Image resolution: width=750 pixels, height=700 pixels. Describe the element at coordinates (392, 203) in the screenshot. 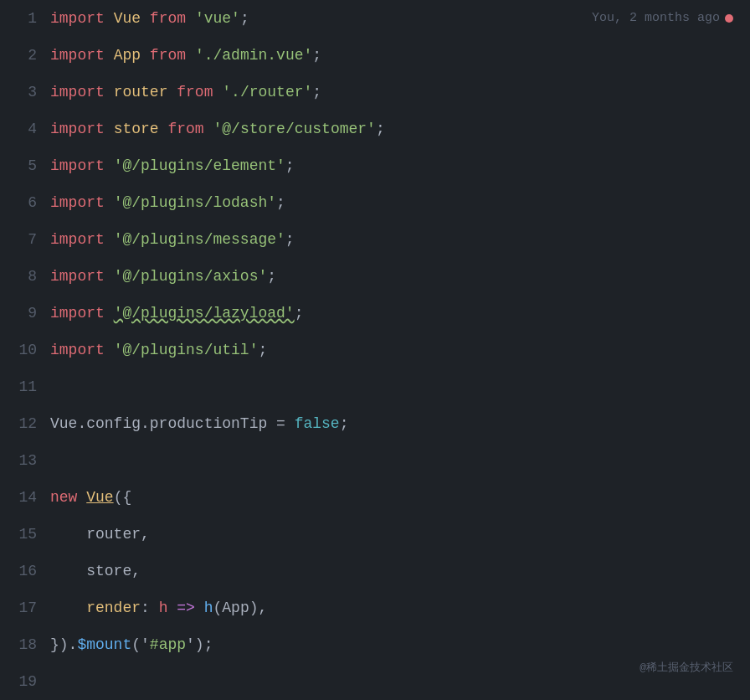

I see `code-line-6: import '@/plugins/lodash';` at that location.